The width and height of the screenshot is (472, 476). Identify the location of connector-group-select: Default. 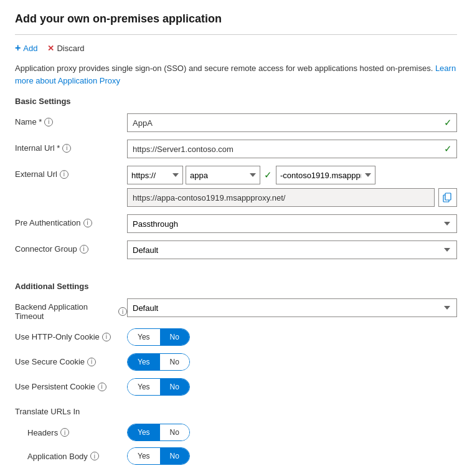
(292, 250).